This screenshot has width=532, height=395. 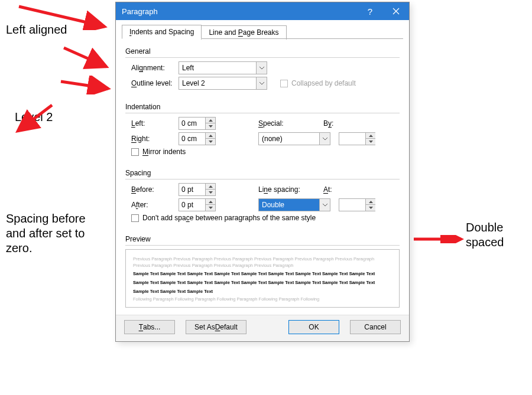 I want to click on indent-left-input, so click(x=192, y=123).